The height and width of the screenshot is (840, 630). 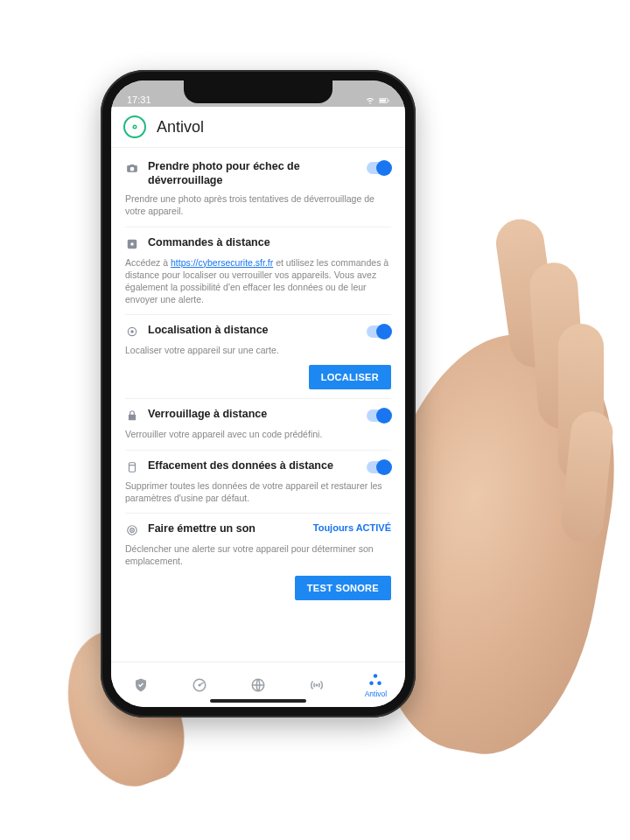 I want to click on cybersecurite-link: https://cybersecurite.sfr.fr, so click(x=222, y=262).